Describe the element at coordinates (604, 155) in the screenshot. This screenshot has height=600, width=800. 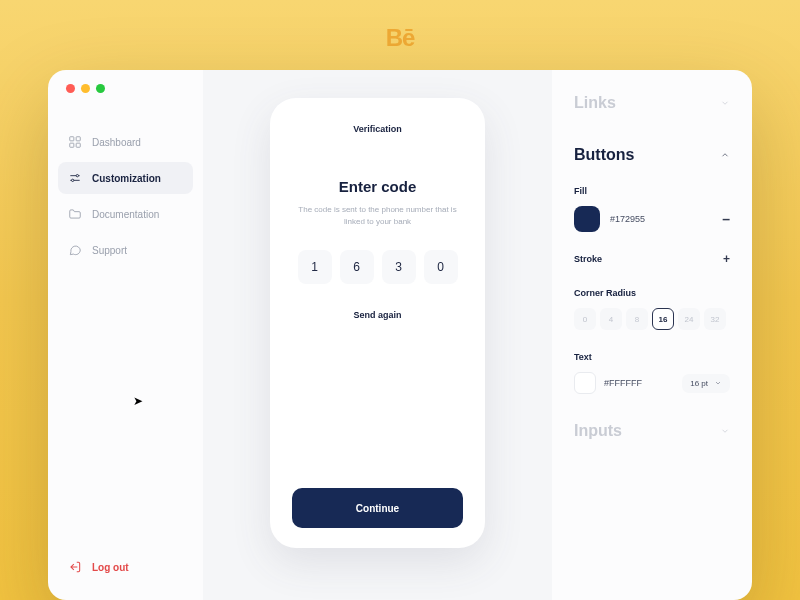
I see `section-title: Buttons` at that location.